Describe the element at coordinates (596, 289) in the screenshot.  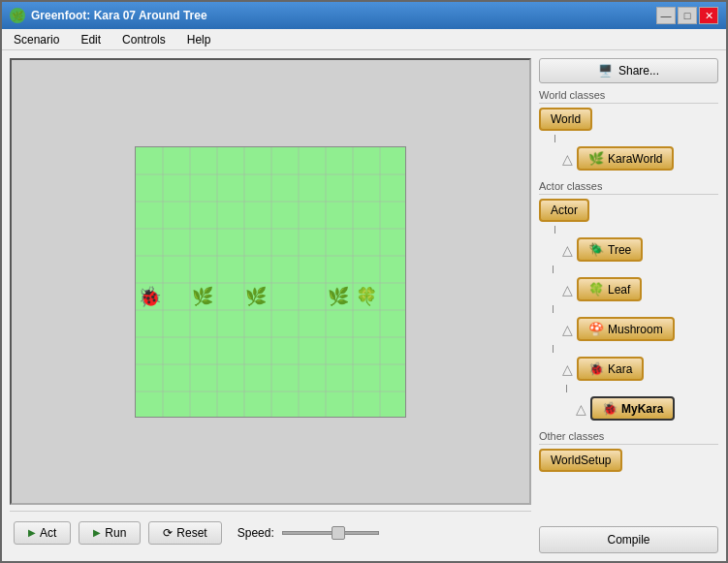
I see `leaf-icon: 🍀` at that location.